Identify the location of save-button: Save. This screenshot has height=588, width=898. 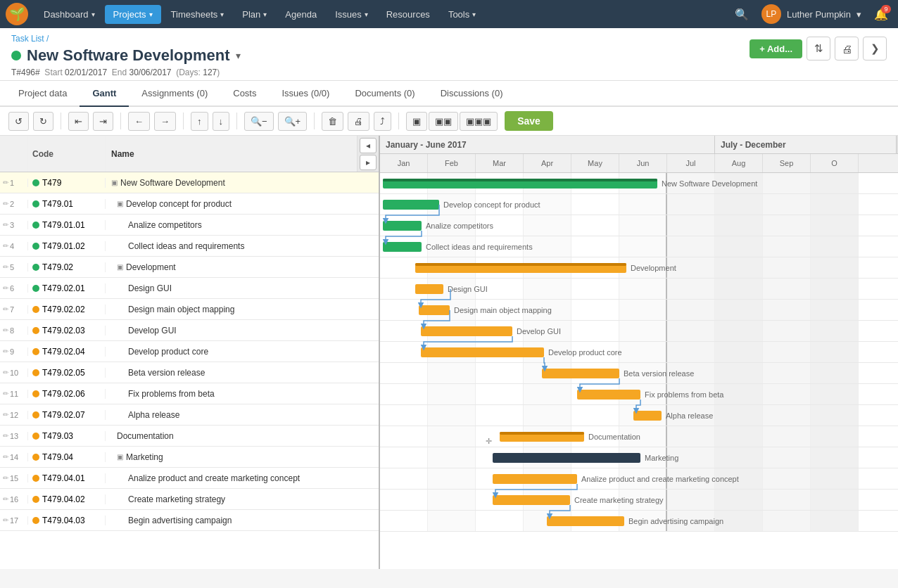
(529, 121).